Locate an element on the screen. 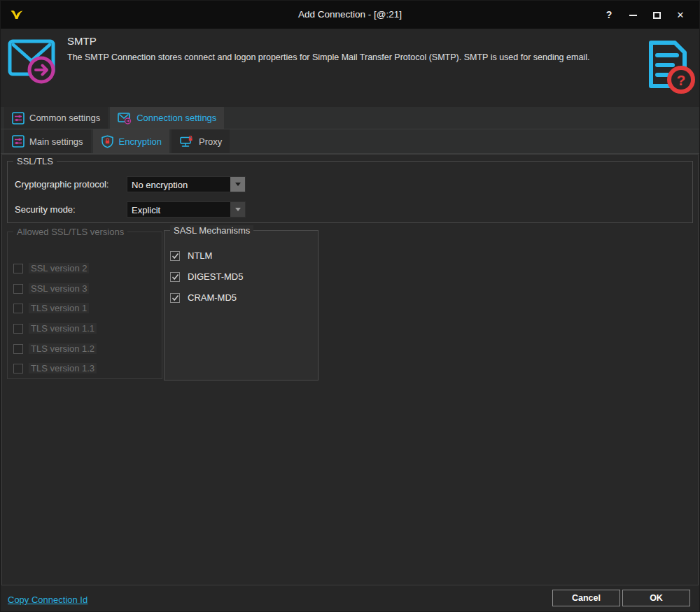 The width and height of the screenshot is (700, 612). cryptographic-protocol-row: Cryptographic protocol: No encryption is located at coordinates (130, 185).